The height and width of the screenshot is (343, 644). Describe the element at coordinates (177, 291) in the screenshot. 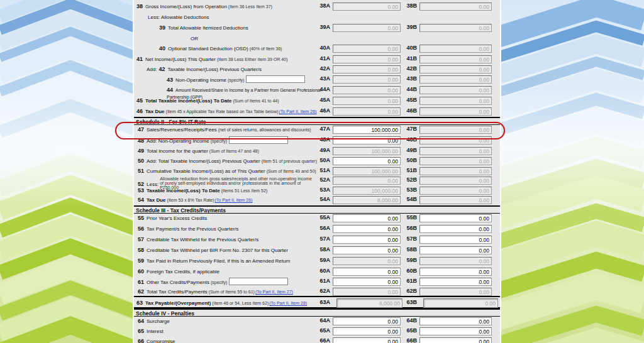

I see `item-label: Total Tax Credits/Payments` at that location.